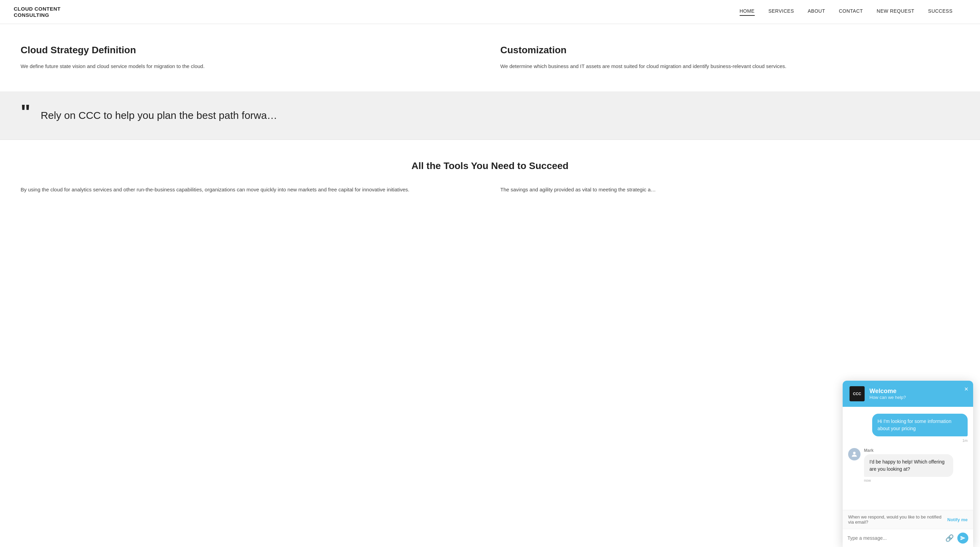 The height and width of the screenshot is (547, 980). What do you see at coordinates (490, 177) in the screenshot?
I see `tools-section: All the Tools You Need to Succeed By usi…` at bounding box center [490, 177].